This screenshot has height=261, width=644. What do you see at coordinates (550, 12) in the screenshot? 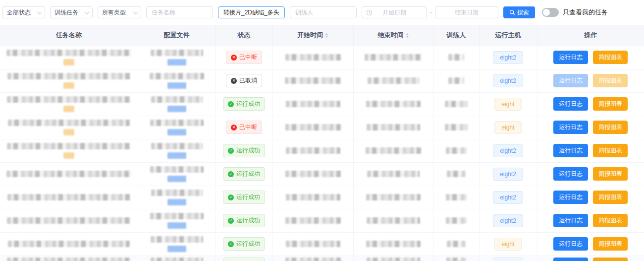
I see `my-tasks-toggle` at bounding box center [550, 12].